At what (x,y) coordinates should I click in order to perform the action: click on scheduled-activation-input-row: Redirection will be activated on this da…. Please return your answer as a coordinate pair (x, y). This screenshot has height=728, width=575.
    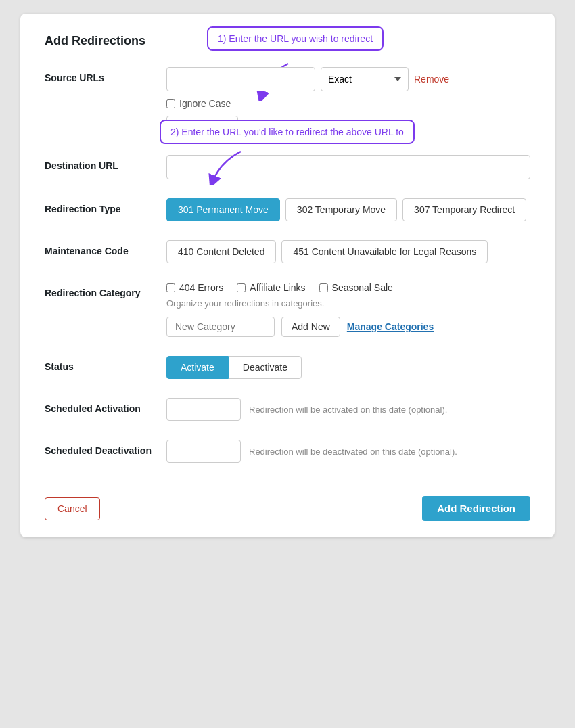
    Looking at the image, I should click on (348, 409).